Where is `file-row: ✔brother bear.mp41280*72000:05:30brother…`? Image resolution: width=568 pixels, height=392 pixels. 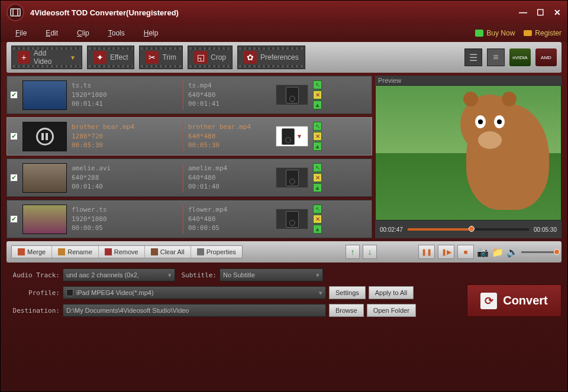
file-row: ✔brother bear.mp41280*72000:05:30brother… is located at coordinates (189, 136).